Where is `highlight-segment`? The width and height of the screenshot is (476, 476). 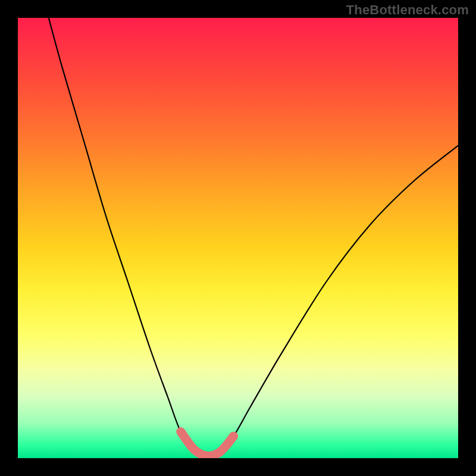
highlight-segment is located at coordinates (207, 444).